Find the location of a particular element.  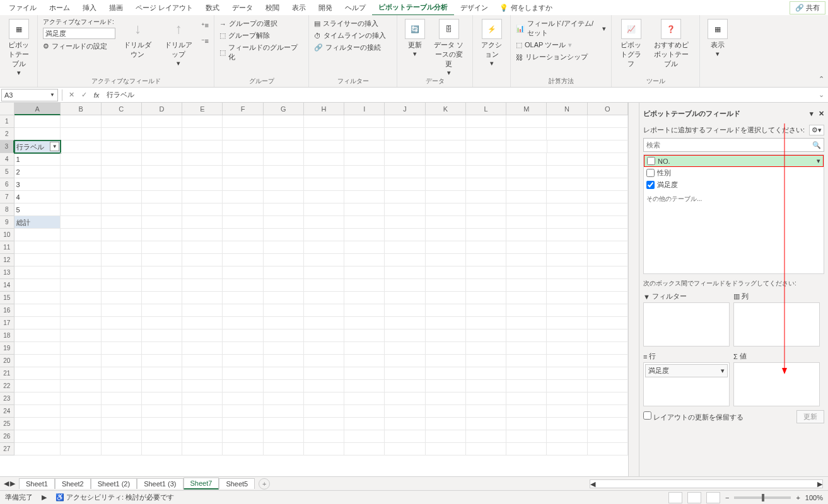

cell-F13 is located at coordinates (243, 273).